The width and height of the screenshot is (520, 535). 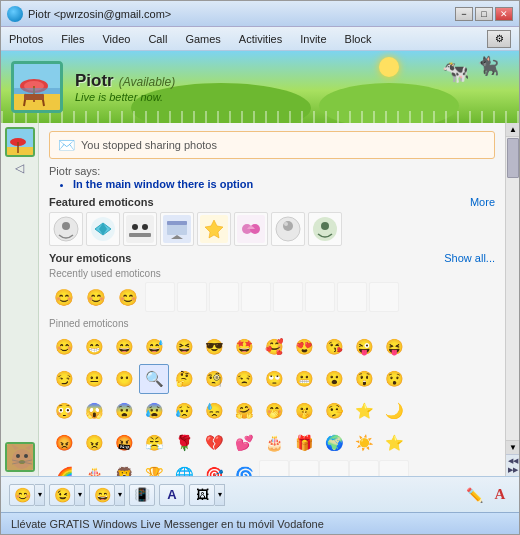 What do you see at coordinates (124, 468) in the screenshot?
I see `pin-50: 🦁` at bounding box center [124, 468].